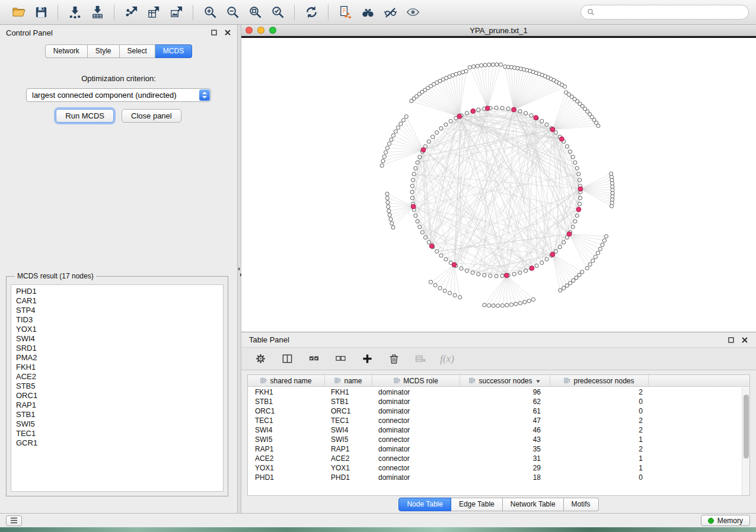 The height and width of the screenshot is (532, 756). I want to click on tab-select: Select, so click(138, 51).